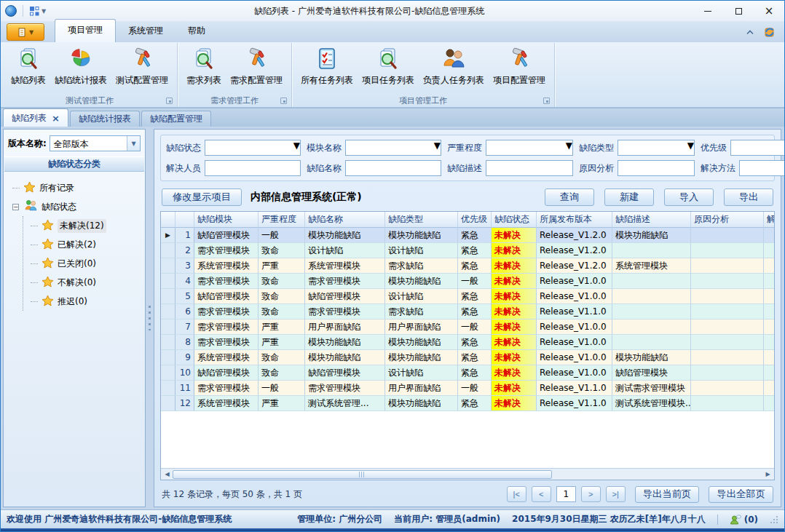 This screenshot has width=785, height=532. What do you see at coordinates (393, 168) in the screenshot?
I see `filter-input-缺陷名称` at bounding box center [393, 168].